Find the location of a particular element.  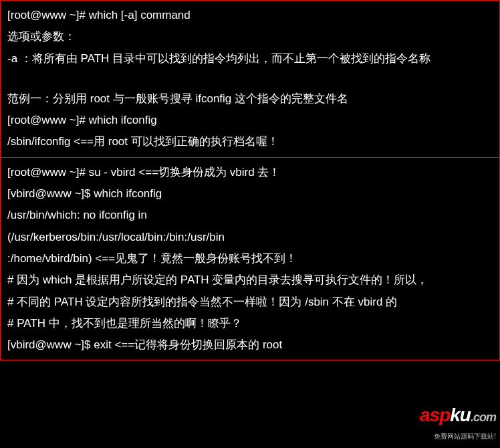

cmd-line: [vbird@www ~]$ which ifconfig is located at coordinates (250, 194).